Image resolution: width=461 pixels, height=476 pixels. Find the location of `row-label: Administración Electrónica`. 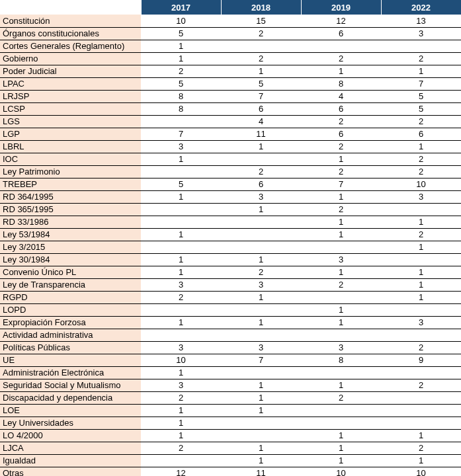

row-label: Administración Electrónica is located at coordinates (70, 373).